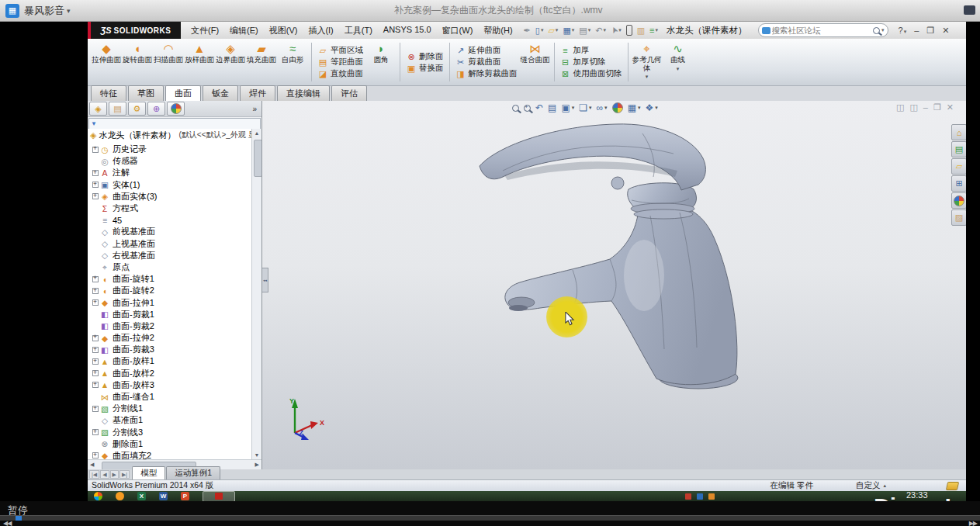 This screenshot has width=980, height=526. I want to click on tree-item: ⋈ 曲面-缝合1, so click(169, 397).